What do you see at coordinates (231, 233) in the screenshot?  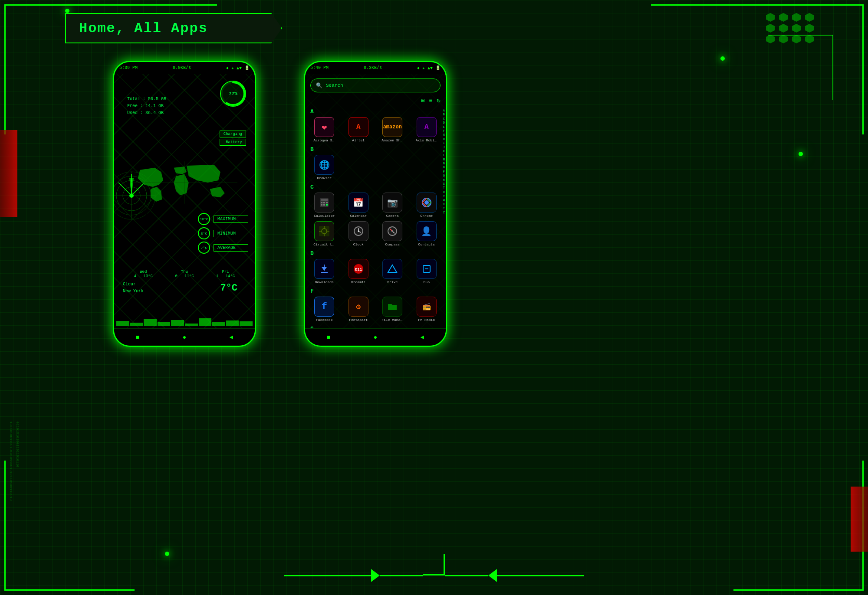 I see `temp-min-label: MINIMUM` at bounding box center [231, 233].